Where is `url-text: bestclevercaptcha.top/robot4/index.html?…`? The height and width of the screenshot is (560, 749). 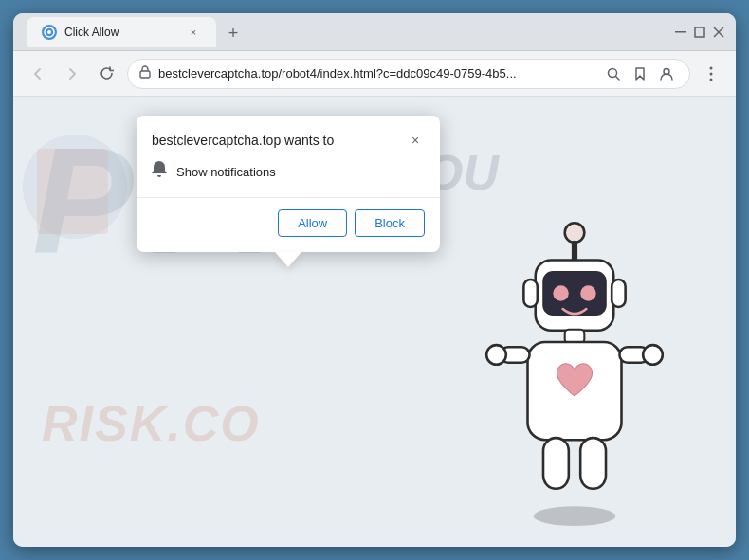 url-text: bestclevercaptcha.top/robot4/index.html?… is located at coordinates (376, 74).